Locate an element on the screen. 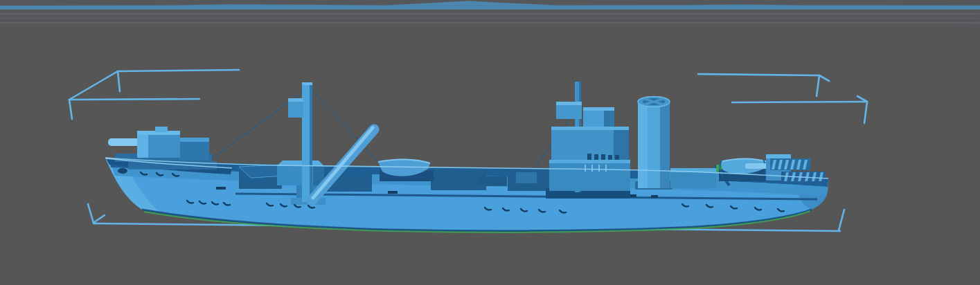 The width and height of the screenshot is (980, 285). aft-lifeboat is located at coordinates (745, 170).